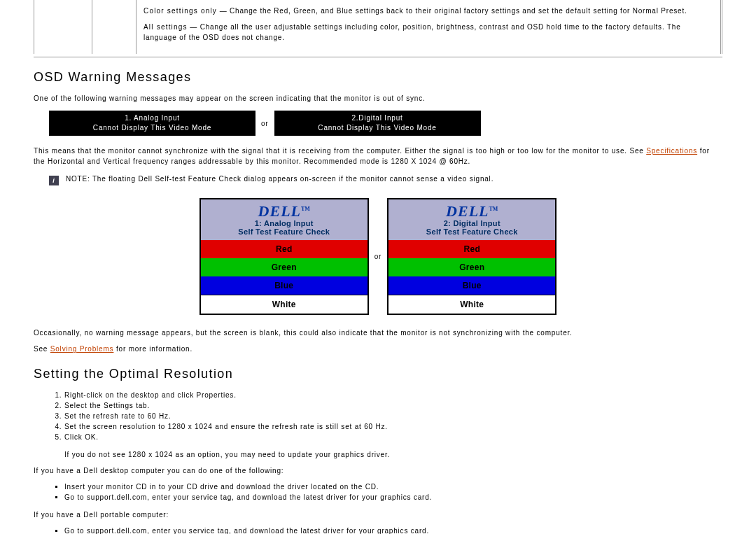  Describe the element at coordinates (386, 123) in the screenshot. I see `warning-boxes-row: 1. Analog Input Cannot Display This Vide…` at that location.